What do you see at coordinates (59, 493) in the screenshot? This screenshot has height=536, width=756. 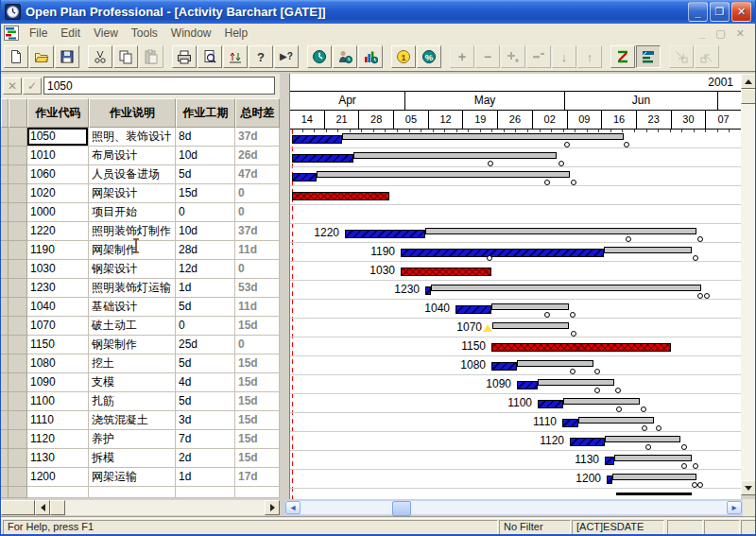 I see `cell-code` at bounding box center [59, 493].